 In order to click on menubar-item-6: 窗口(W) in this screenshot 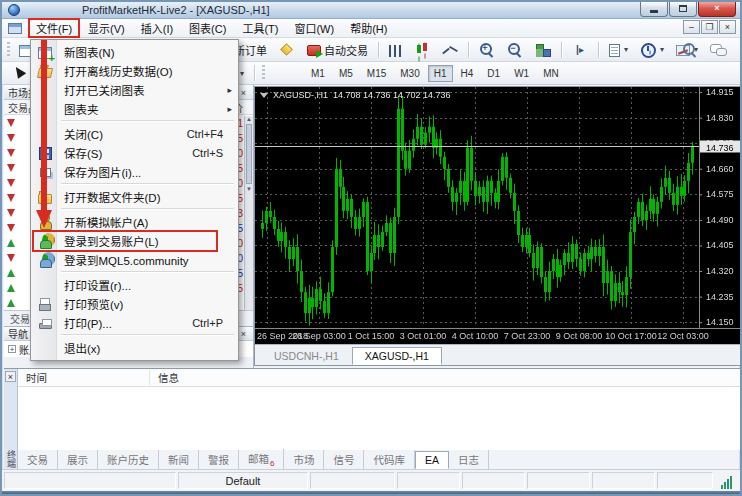, I will do `click(314, 28)`.